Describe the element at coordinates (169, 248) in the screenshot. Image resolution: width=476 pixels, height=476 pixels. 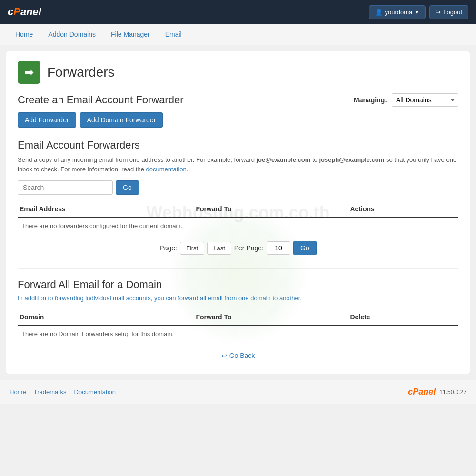
I see `page-label: Page:` at that location.